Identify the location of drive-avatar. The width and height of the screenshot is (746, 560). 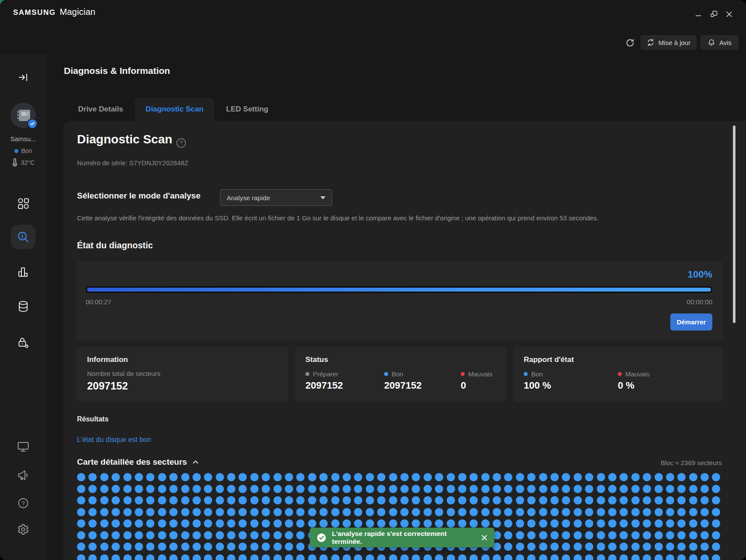
(23, 115).